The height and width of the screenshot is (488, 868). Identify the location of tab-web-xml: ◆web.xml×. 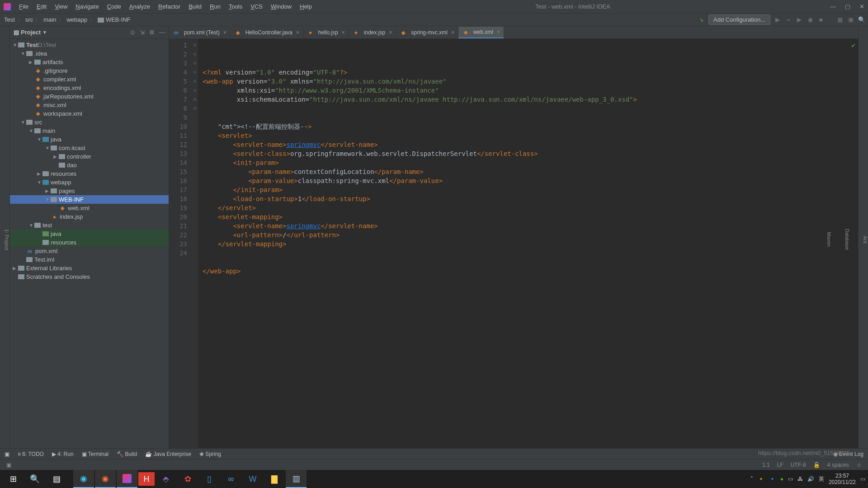
(481, 33).